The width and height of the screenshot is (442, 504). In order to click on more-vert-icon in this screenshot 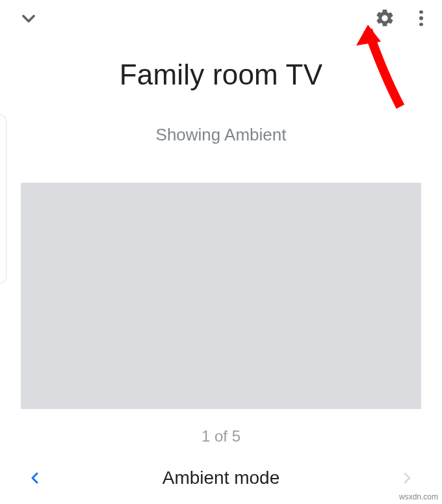, I will do `click(421, 18)`.